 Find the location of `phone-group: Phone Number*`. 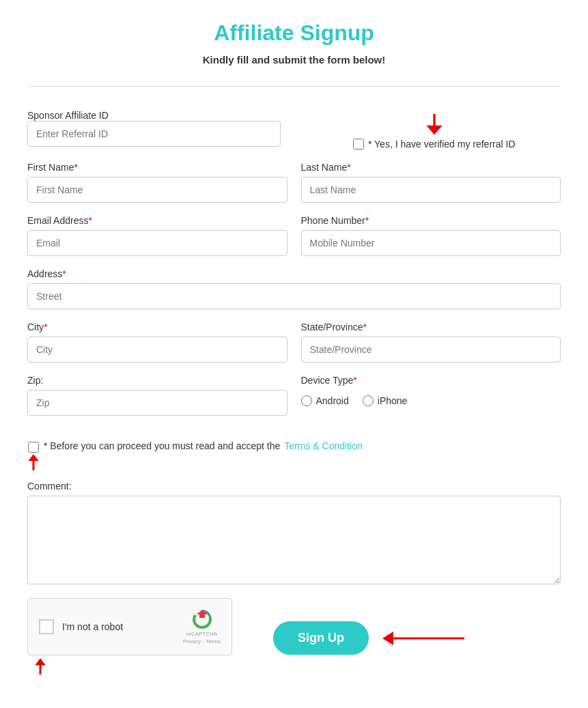

phone-group: Phone Number* is located at coordinates (432, 236).